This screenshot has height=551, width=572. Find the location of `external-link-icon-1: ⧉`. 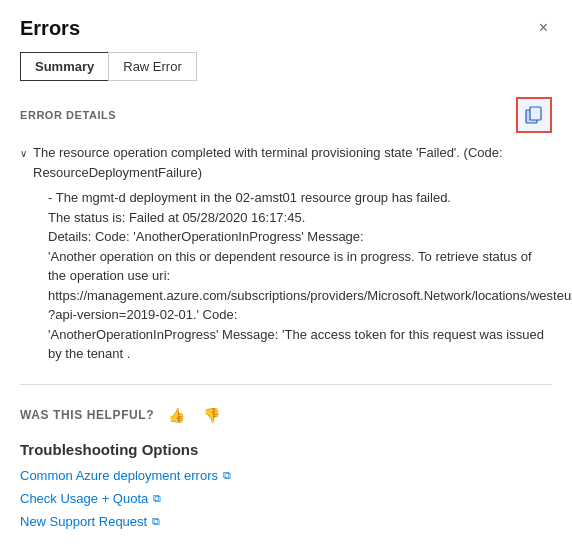

external-link-icon-1: ⧉ is located at coordinates (227, 476).